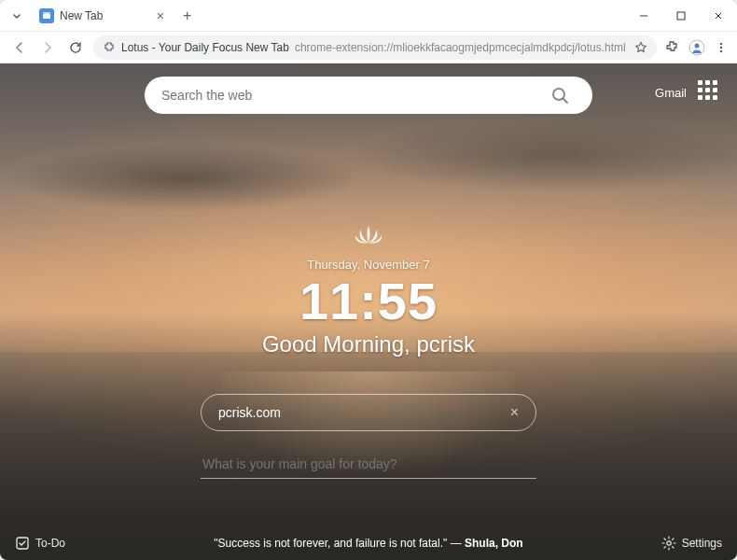  I want to click on date-text: Thursday, November 7, so click(368, 265).